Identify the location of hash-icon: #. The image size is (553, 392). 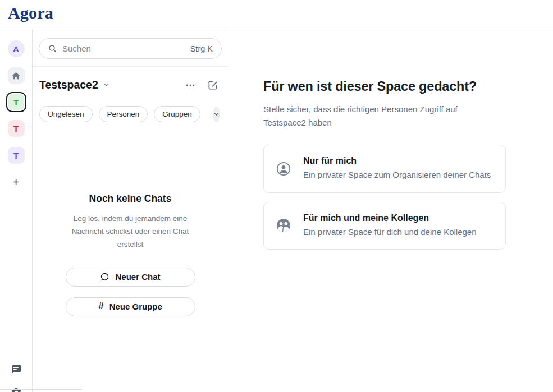
(101, 306).